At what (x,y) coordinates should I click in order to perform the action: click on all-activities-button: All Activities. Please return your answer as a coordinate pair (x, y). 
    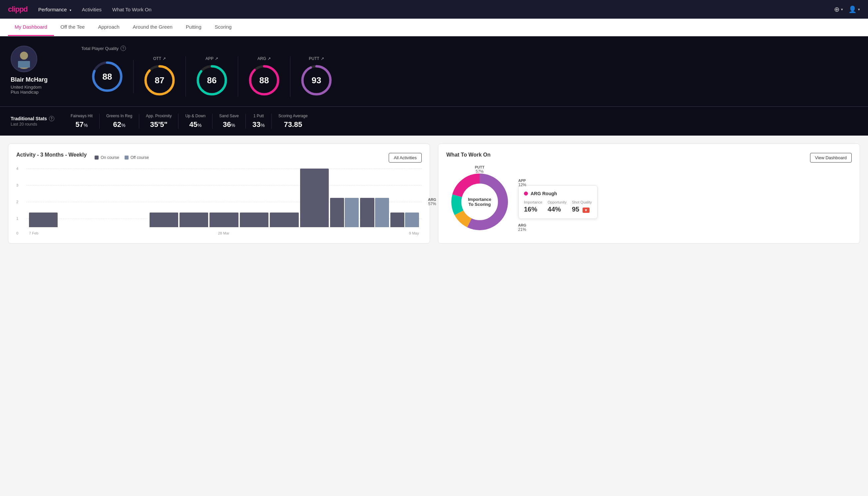
    Looking at the image, I should click on (405, 158).